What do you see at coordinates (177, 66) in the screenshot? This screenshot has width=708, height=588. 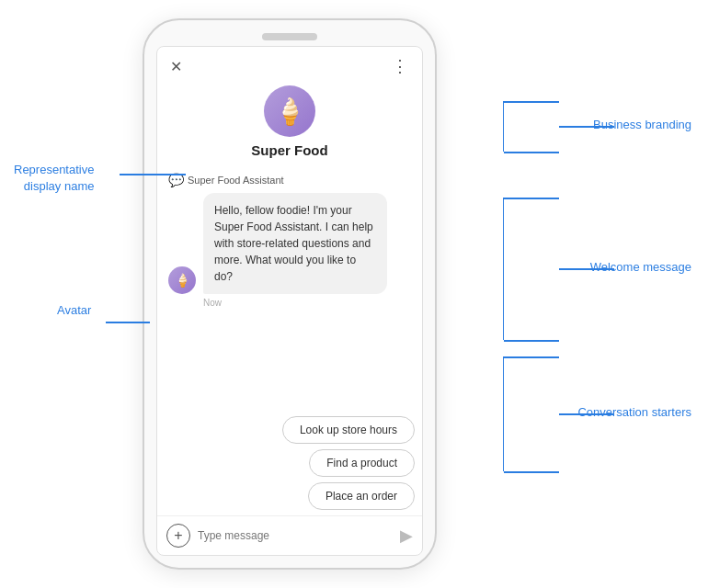 I see `close-icon: ✕` at bounding box center [177, 66].